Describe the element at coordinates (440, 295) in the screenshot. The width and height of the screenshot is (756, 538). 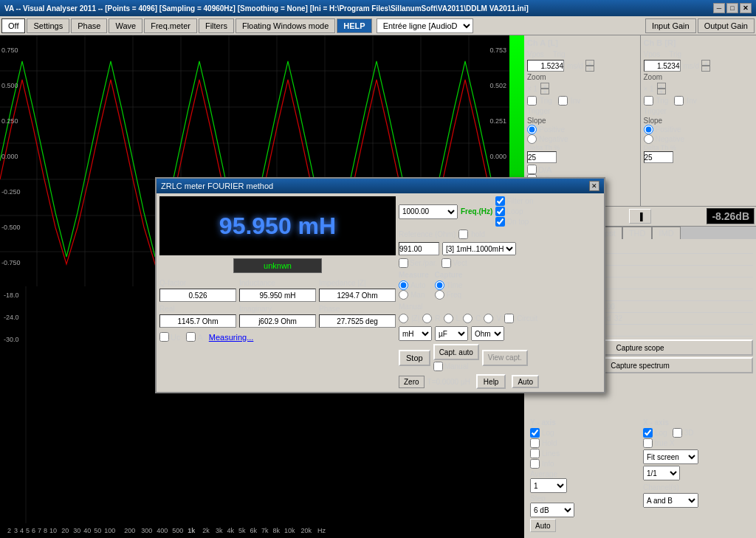
I see `freq-radio` at that location.